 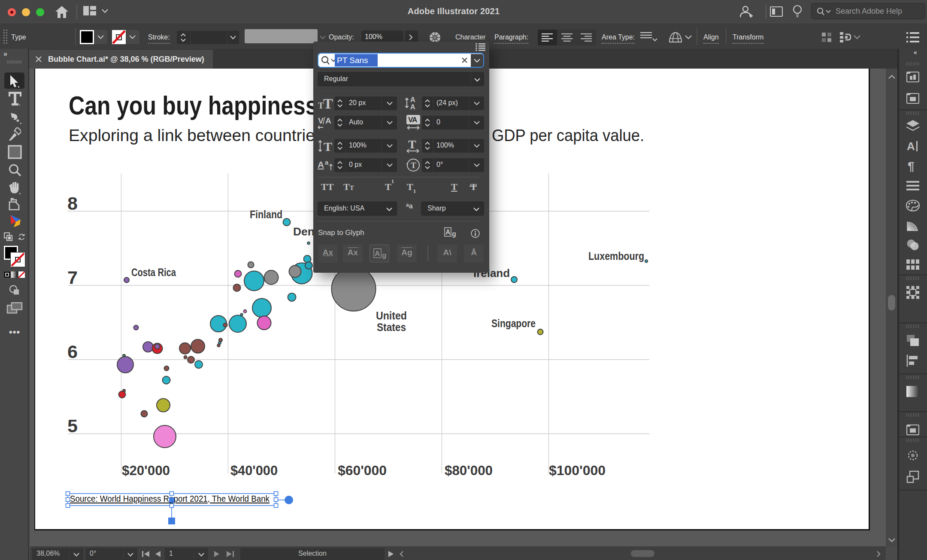 I want to click on svg-text: $40'000, so click(x=254, y=470).